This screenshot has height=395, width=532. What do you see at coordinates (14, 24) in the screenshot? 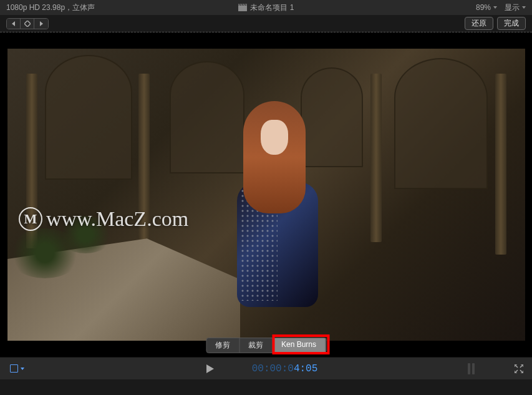
I see `prev-keyframe-button` at bounding box center [14, 24].